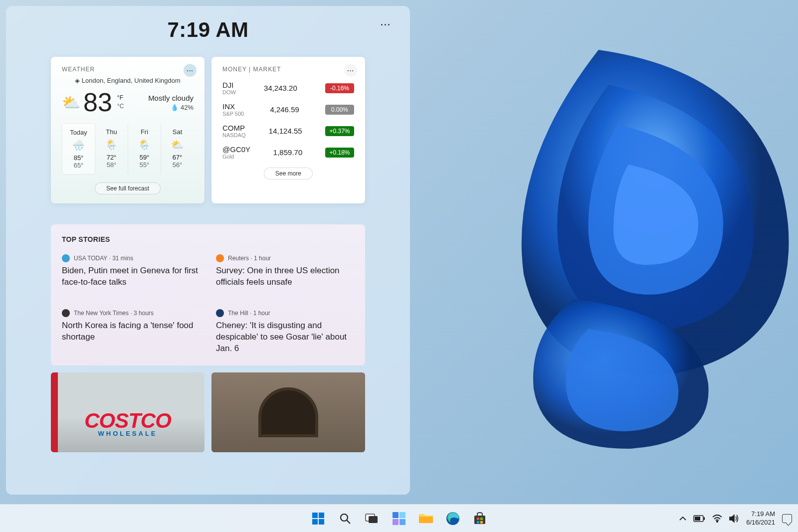 This screenshot has height=532, width=798. Describe the element at coordinates (145, 145) in the screenshot. I see `day-weather-icon: 🌦️` at that location.